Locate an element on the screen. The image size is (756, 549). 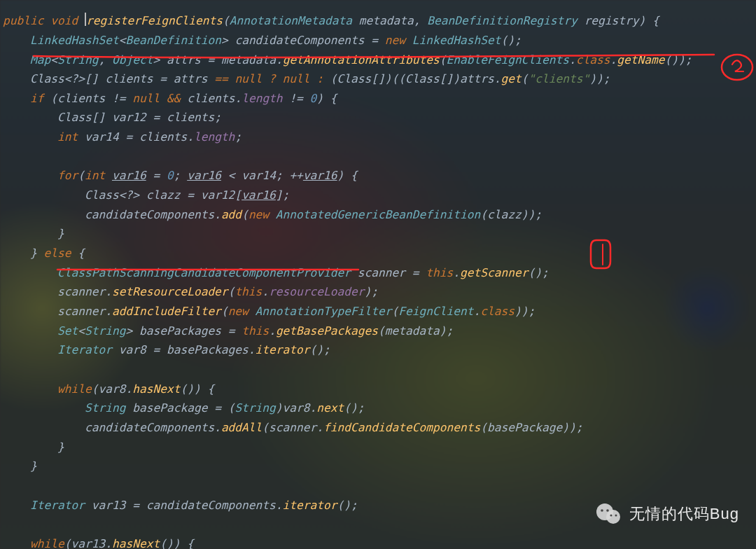
code-token: && is located at coordinates (176, 98).